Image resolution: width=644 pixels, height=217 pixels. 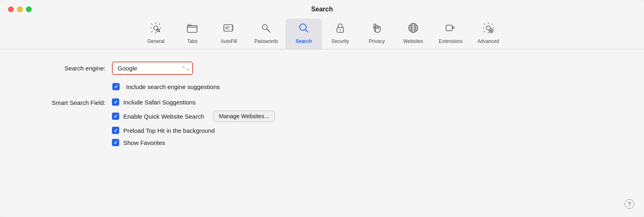 What do you see at coordinates (144, 143) in the screenshot?
I see `show-favorites-label: Show Favorites` at bounding box center [144, 143].